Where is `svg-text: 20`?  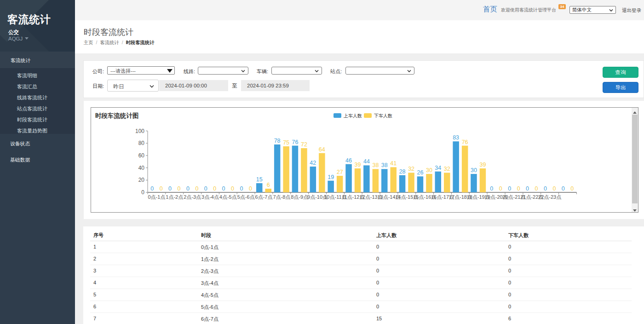 svg-text: 20 is located at coordinates (142, 180).